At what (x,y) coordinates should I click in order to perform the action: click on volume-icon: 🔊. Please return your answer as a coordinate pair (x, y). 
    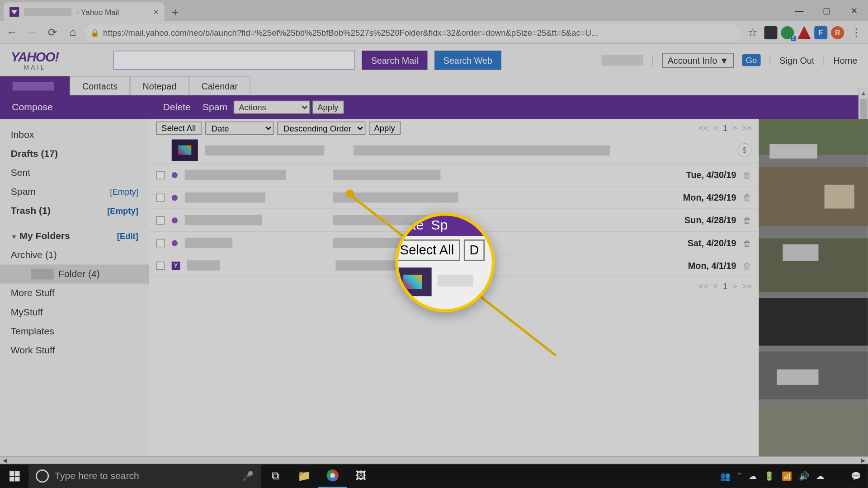
    Looking at the image, I should click on (804, 476).